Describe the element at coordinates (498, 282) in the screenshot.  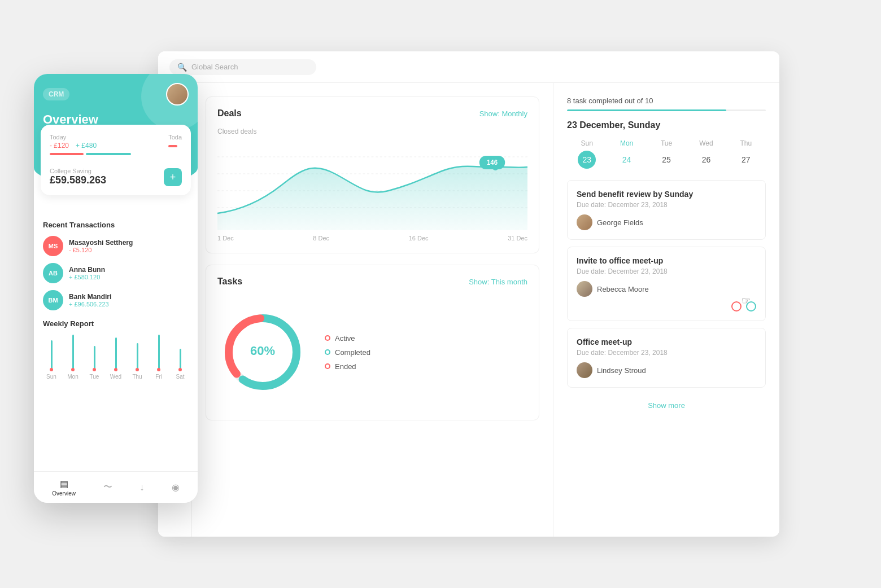
I see `tasks-show: Show: This month` at that location.